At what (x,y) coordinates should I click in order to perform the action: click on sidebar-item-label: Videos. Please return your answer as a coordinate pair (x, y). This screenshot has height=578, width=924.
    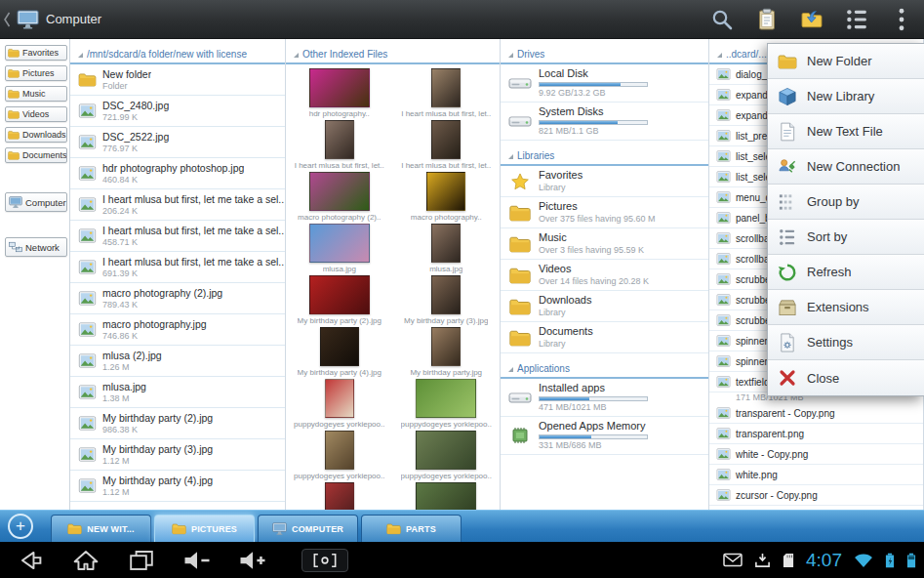
    Looking at the image, I should click on (35, 114).